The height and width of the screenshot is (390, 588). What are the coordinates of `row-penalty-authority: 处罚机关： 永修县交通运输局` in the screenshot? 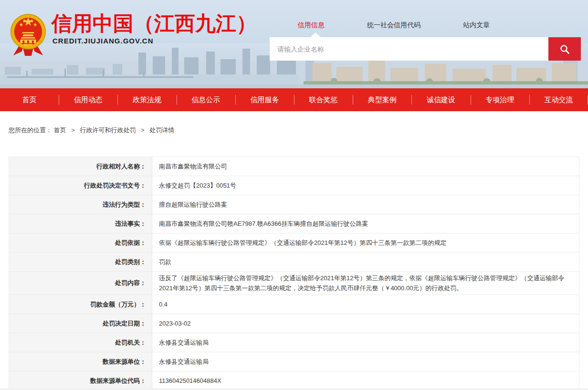 It's located at (294, 343).